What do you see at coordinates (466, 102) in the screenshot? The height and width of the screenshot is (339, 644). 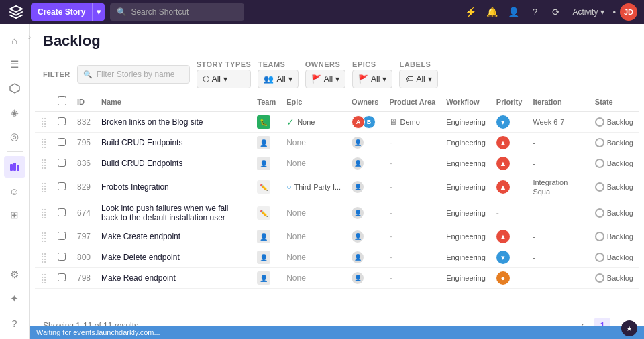 I see `col-workflow: Workflow` at bounding box center [466, 102].